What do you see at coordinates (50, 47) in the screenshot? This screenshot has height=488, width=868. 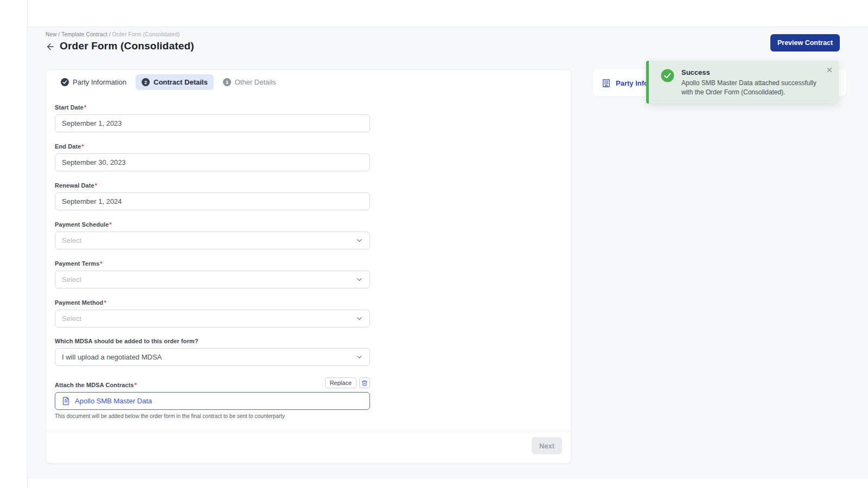 I see `back-arrow-icon` at bounding box center [50, 47].